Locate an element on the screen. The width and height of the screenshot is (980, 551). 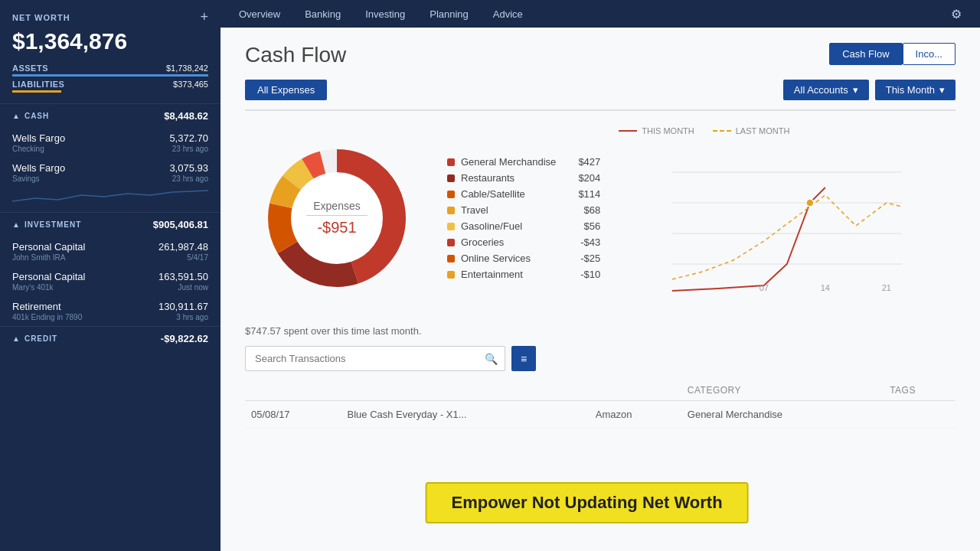
svg-text: 21 is located at coordinates (887, 288).